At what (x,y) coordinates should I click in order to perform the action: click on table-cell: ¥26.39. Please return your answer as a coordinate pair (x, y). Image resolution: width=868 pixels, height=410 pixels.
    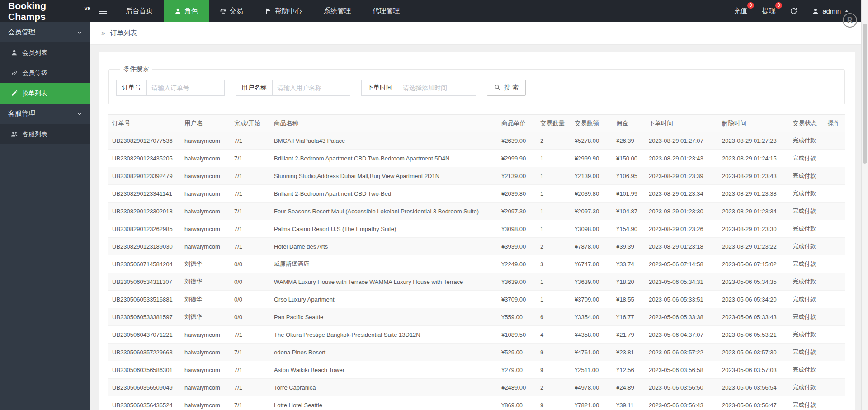
    Looking at the image, I should click on (629, 141).